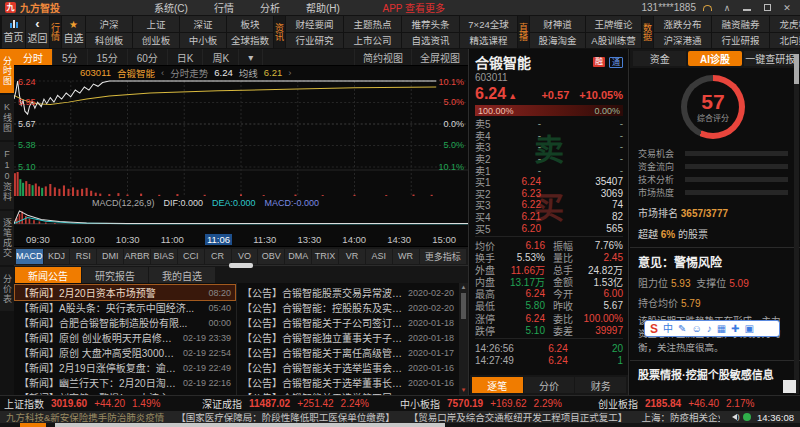  Describe the element at coordinates (250, 41) in the screenshot. I see `toolbar-button: 全球指数` at that location.